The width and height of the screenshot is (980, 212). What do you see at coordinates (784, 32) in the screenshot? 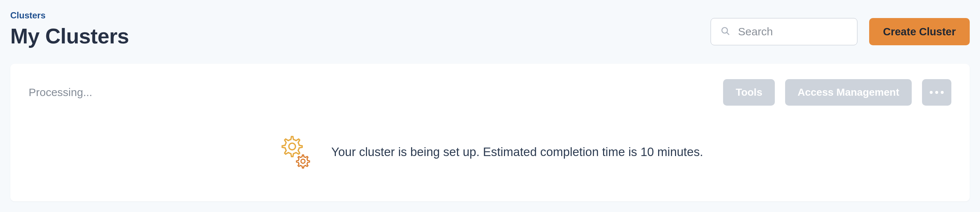
I see `search-box` at bounding box center [784, 32].